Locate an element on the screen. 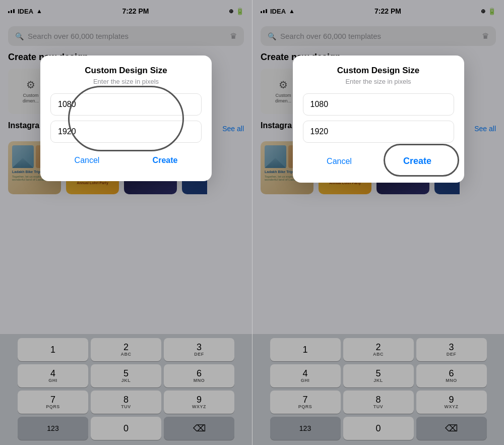 The image size is (504, 445). create-button-right: Create is located at coordinates (417, 161).